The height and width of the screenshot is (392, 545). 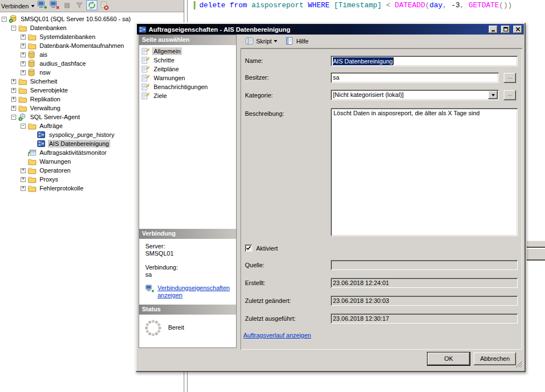 I want to click on enabled-checkbox, so click(x=248, y=248).